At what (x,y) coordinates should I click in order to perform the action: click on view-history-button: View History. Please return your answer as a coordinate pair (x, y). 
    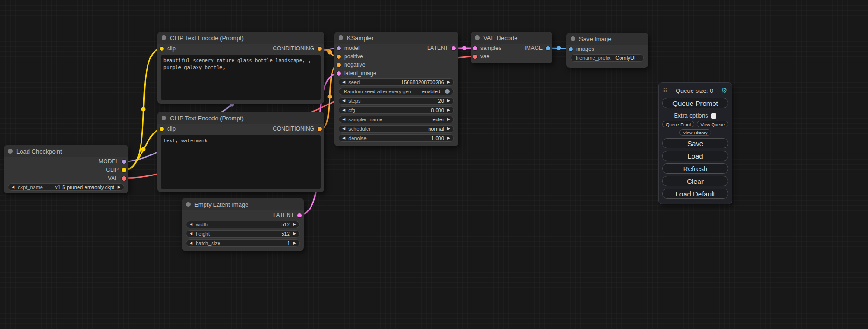
    Looking at the image, I should click on (696, 133).